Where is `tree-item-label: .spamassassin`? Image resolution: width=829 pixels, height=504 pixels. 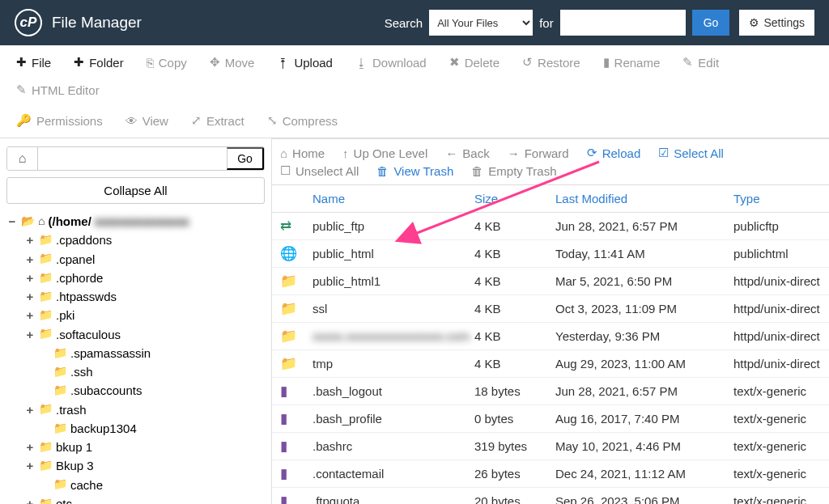
tree-item-label: .spamassassin is located at coordinates (110, 353).